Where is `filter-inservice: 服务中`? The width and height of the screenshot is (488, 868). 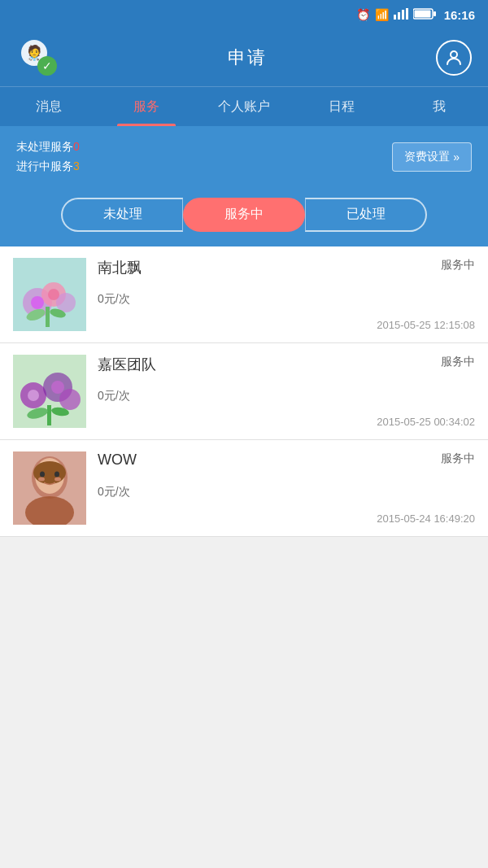
filter-inservice: 服务中 is located at coordinates (244, 215).